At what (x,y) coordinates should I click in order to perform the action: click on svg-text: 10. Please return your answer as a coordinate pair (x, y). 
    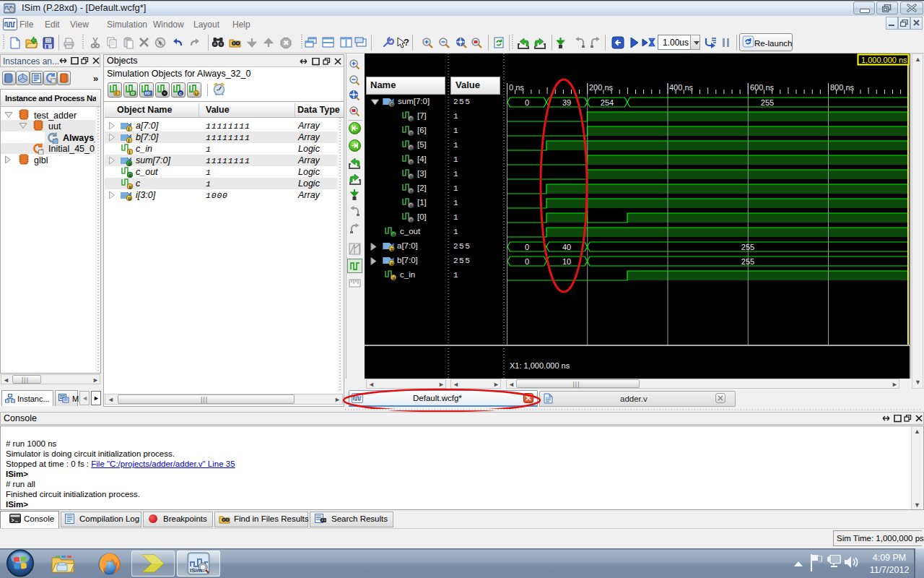
    Looking at the image, I should click on (567, 262).